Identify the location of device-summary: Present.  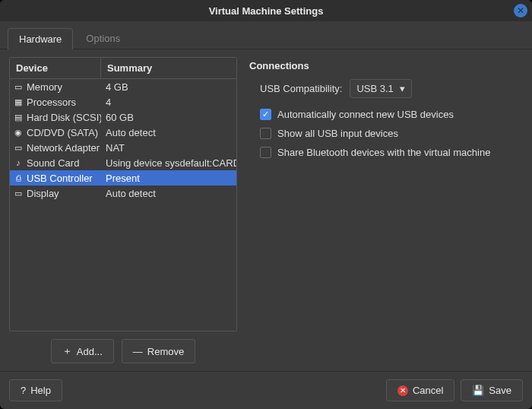
(169, 178).